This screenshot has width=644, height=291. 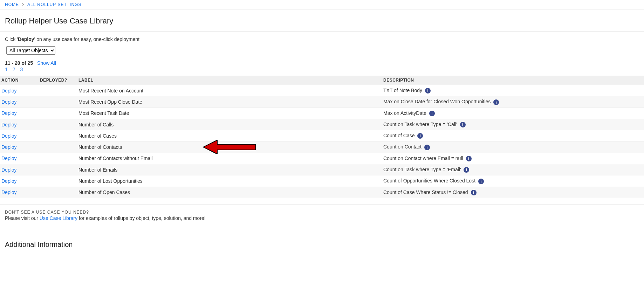 What do you see at coordinates (322, 181) in the screenshot?
I see `table-row: DeployNumber of Lost OpportunitiesCount …` at bounding box center [322, 181].